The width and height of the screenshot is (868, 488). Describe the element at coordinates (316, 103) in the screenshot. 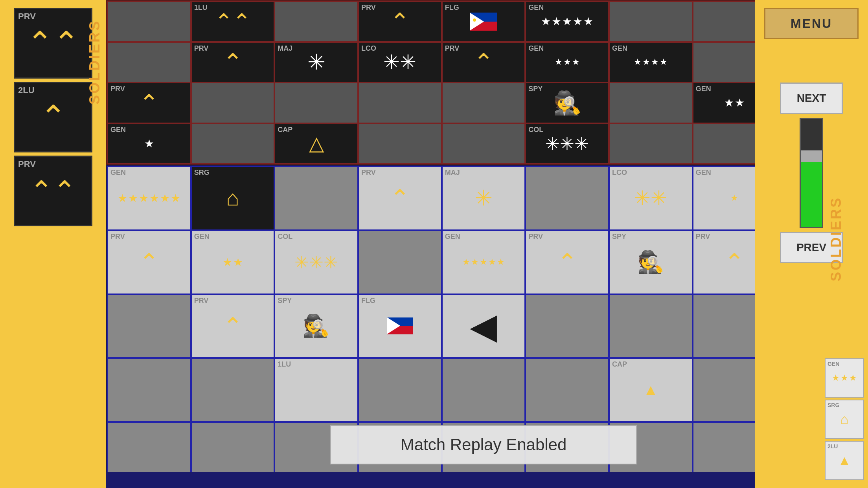

I see `cell-r3c3` at that location.